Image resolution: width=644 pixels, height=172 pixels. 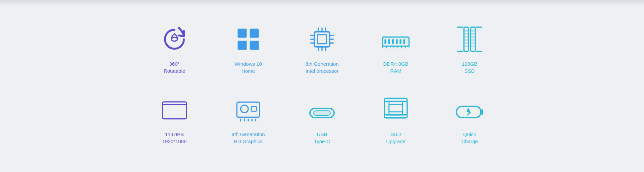 I want to click on screen-label: 11.6'IPS 1920*1080, so click(x=174, y=138).